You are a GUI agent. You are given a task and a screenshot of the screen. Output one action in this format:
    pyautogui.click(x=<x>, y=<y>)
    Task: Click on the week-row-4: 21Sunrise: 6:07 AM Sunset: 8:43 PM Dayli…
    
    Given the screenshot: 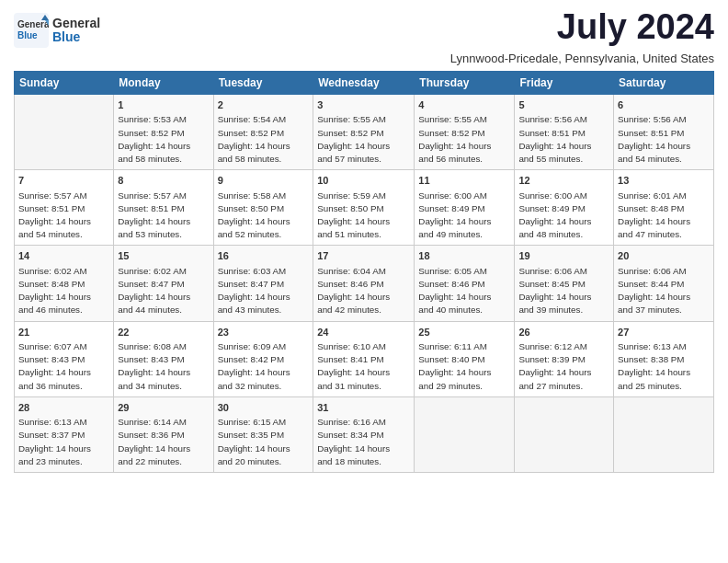 What is the action you would take?
    pyautogui.click(x=364, y=359)
    